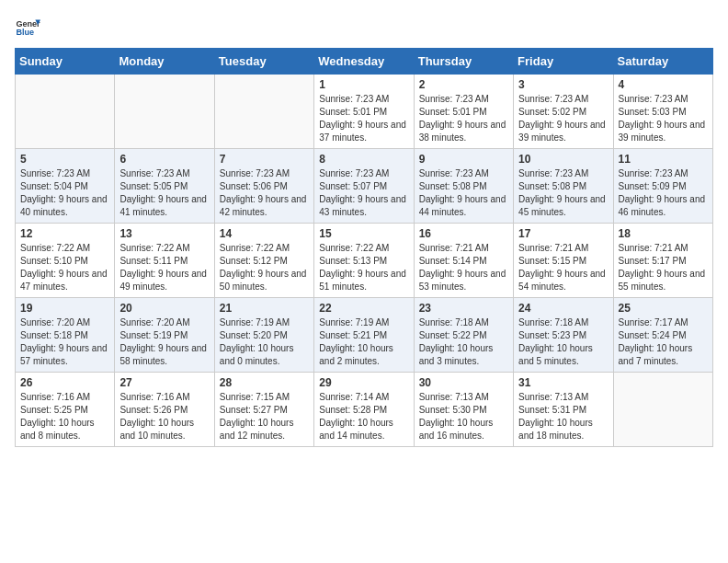 The width and height of the screenshot is (728, 563). Describe the element at coordinates (64, 268) in the screenshot. I see `day-info: Sunrise: 7:22 AM Sunset: 5:10 PM Dayligh…` at that location.